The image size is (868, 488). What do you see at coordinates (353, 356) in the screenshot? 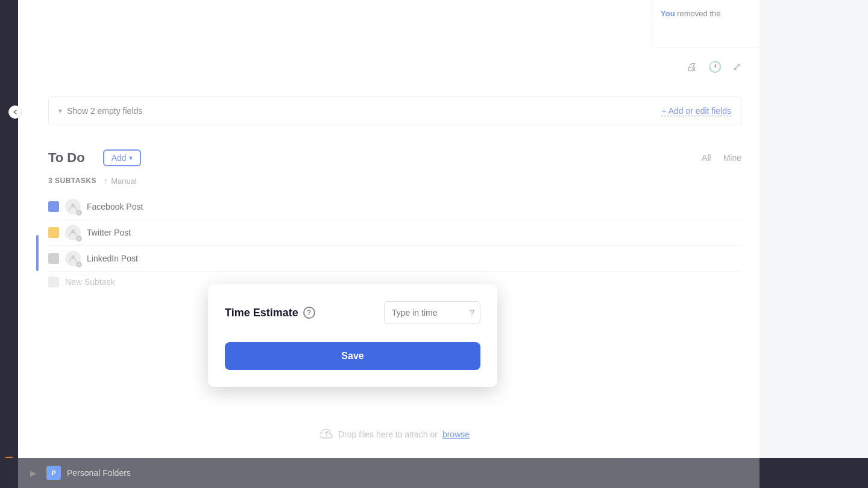
I see `save-button: Save` at bounding box center [353, 356].